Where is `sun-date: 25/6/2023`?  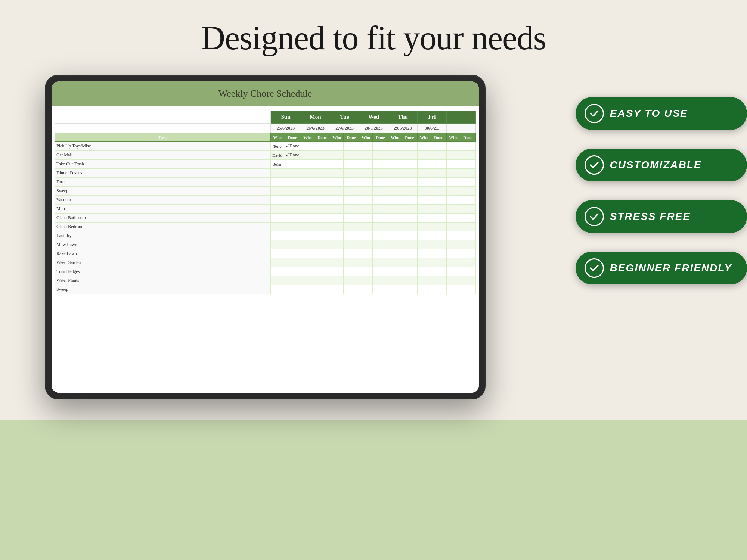 sun-date: 25/6/2023 is located at coordinates (286, 128).